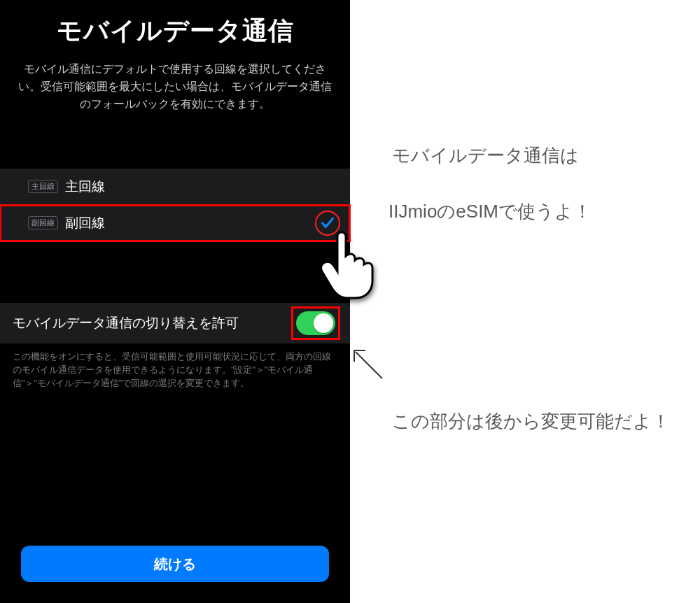  I want to click on pointer-hand-icon, so click(346, 266).